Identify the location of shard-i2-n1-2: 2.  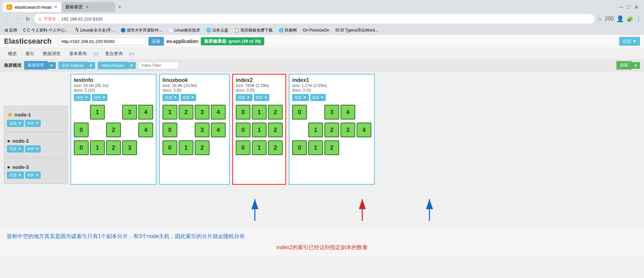
(275, 112).